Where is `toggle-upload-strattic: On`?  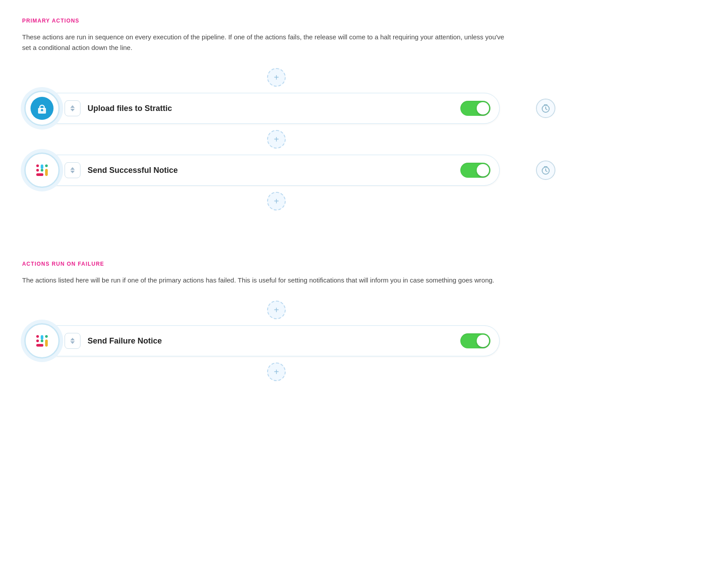 toggle-upload-strattic: On is located at coordinates (475, 108).